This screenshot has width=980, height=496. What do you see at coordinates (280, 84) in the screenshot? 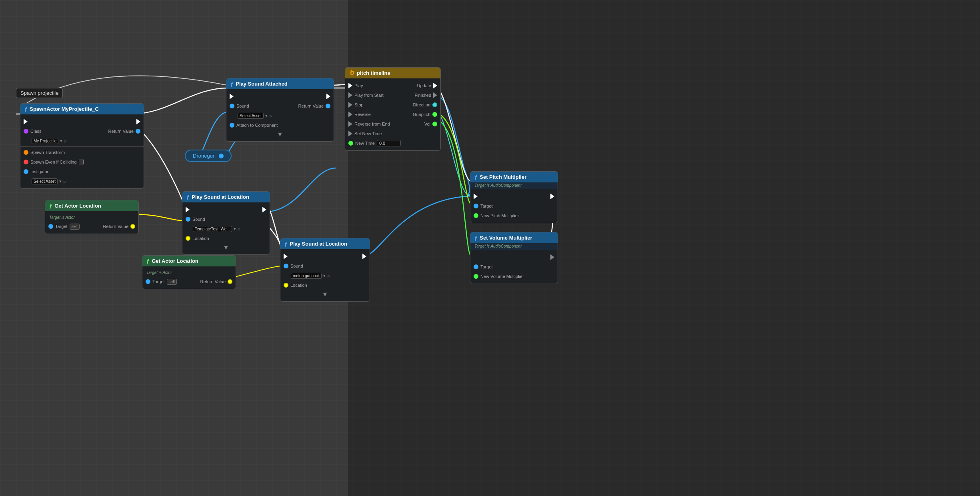
I see `play-sound-attached-header: ƒ Play Sound Attached` at bounding box center [280, 84].